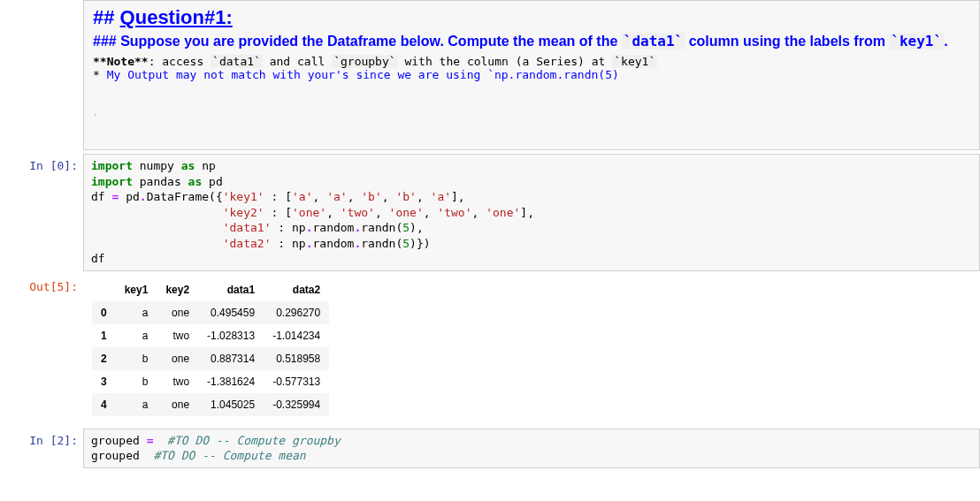  Describe the element at coordinates (532, 449) in the screenshot. I see `in2-body: grouped = #TO DO -- Compute groupby grou…` at that location.